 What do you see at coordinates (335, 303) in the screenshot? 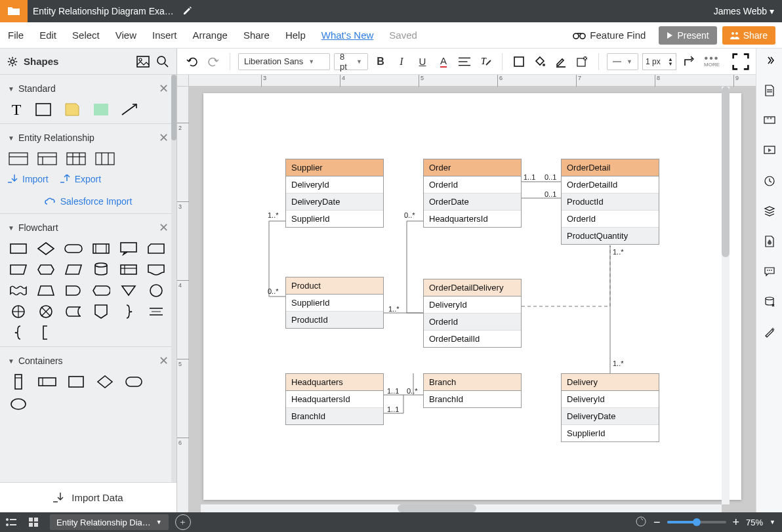
I see `entity-product: Product SupplierId ProductId` at bounding box center [335, 303].